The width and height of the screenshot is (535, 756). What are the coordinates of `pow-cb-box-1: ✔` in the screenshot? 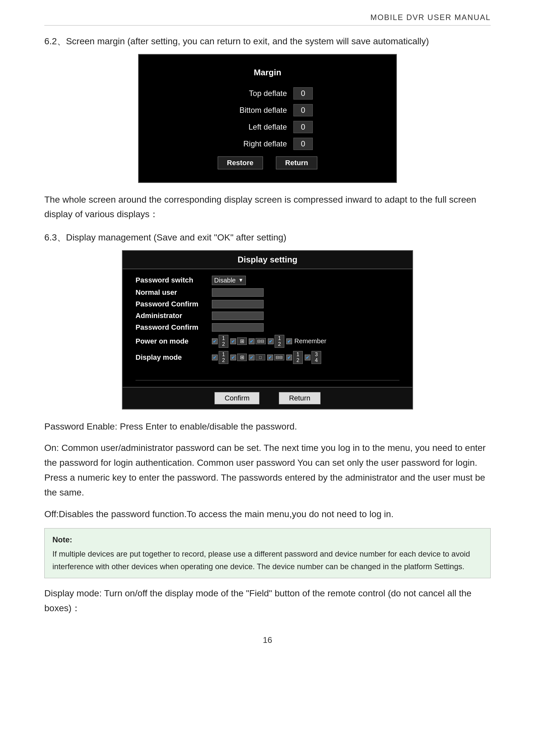 It's located at (215, 341).